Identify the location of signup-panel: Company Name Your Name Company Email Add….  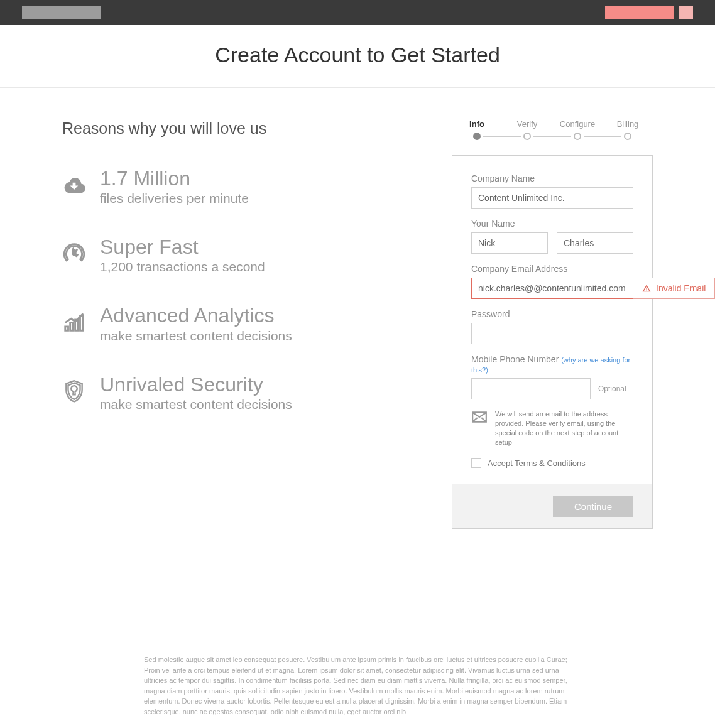
(552, 342).